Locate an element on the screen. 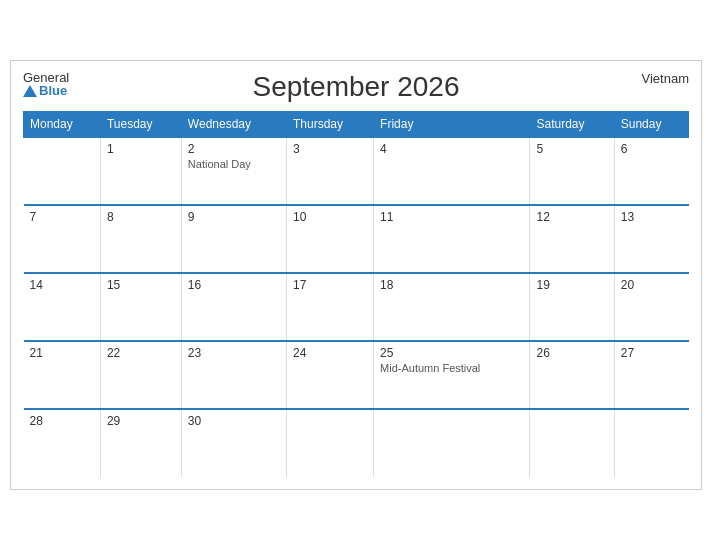 The image size is (712, 550). day-cell: 23 is located at coordinates (234, 375).